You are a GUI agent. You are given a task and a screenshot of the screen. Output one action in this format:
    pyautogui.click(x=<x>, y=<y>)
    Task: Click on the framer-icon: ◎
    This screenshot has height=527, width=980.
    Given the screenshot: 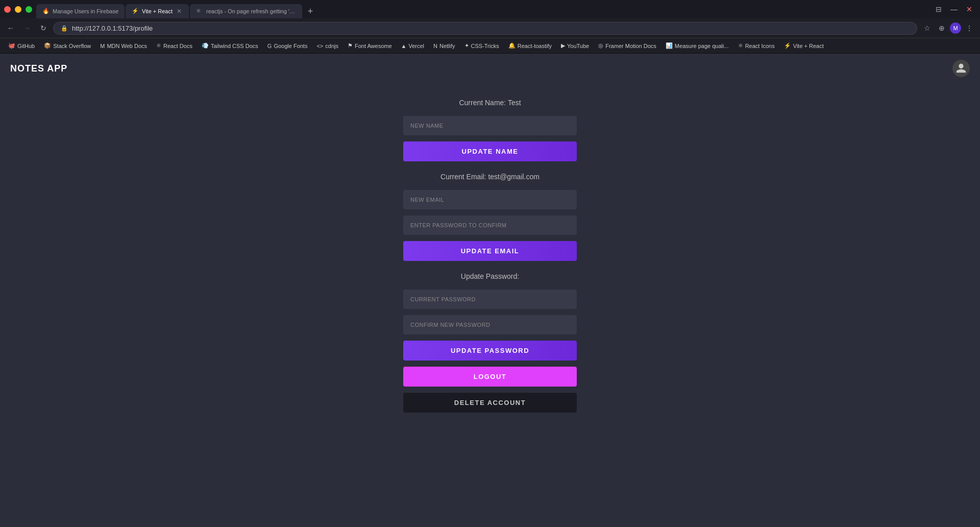 What is the action you would take?
    pyautogui.click(x=601, y=46)
    